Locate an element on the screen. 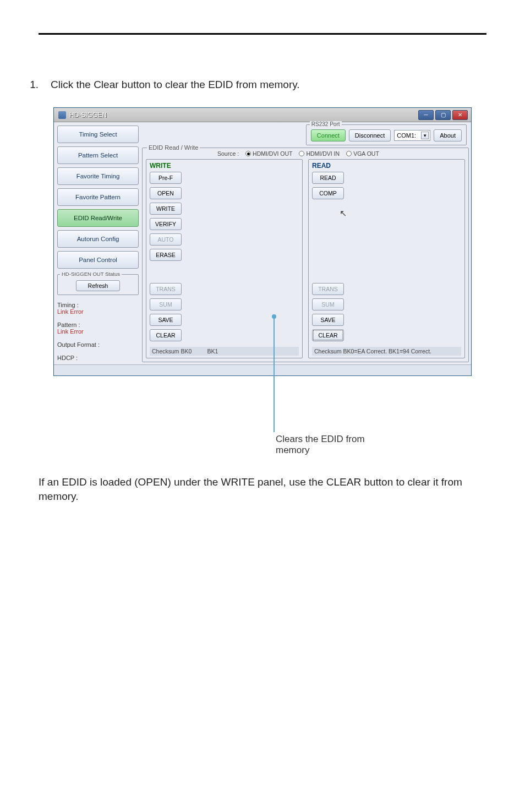 This screenshot has width=525, height=812. rs232-group: RS232 Port Connect Disconnect COM1: ▼ Ab… is located at coordinates (386, 135).